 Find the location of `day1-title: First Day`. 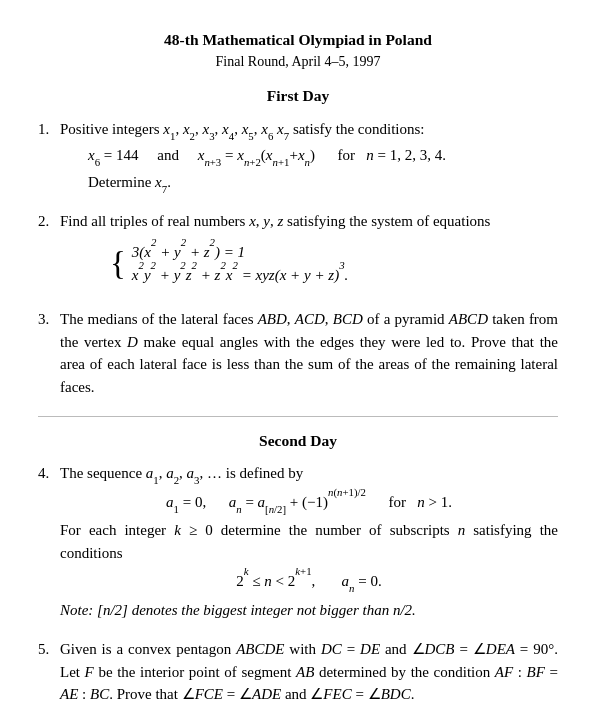

day1-title: First Day is located at coordinates (298, 96).